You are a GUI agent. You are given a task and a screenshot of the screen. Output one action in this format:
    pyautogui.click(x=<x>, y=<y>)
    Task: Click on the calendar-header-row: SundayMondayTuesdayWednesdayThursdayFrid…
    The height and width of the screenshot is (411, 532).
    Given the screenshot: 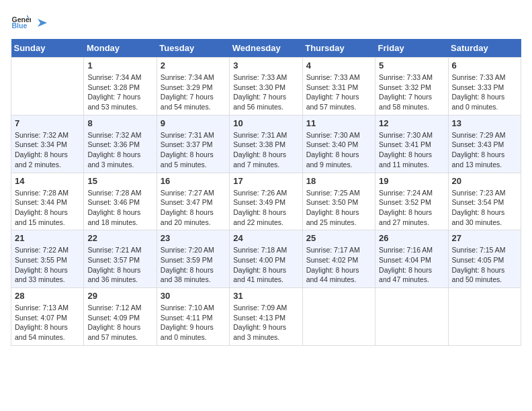 What is the action you would take?
    pyautogui.click(x=266, y=48)
    